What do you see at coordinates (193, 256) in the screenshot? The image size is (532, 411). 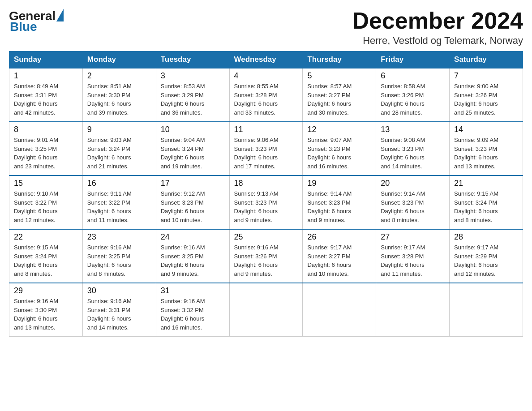 I see `calendar-cell: 24Sunrise: 9:16 AM Sunset: 3:25 PM Dayli…` at bounding box center [193, 256].